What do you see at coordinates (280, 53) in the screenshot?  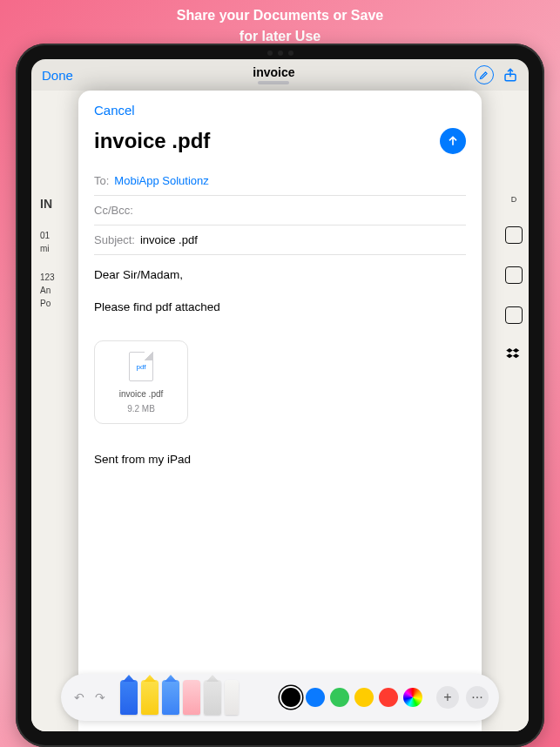 I see `camera-notch` at bounding box center [280, 53].